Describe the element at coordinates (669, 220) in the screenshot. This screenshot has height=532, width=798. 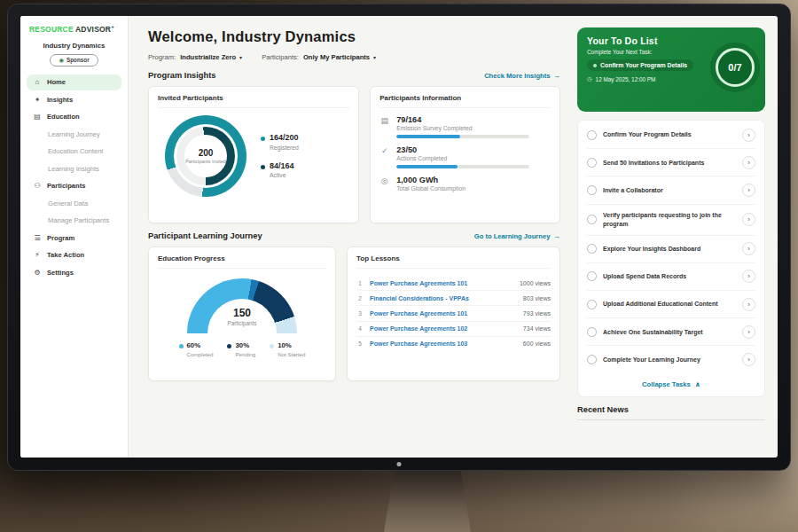
I see `task-label: Verify participants requesting to join t…` at that location.